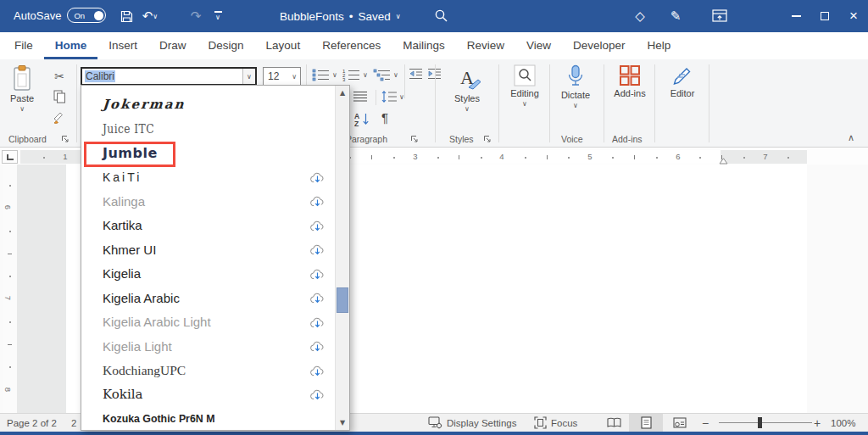 The image size is (868, 435). I want to click on editor-button: Editor, so click(682, 81).